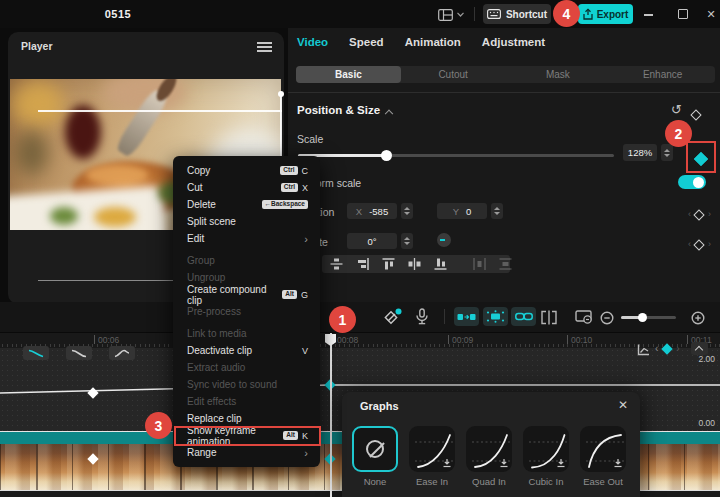  What do you see at coordinates (344, 110) in the screenshot?
I see `section-position-size: Position & Size` at bounding box center [344, 110].